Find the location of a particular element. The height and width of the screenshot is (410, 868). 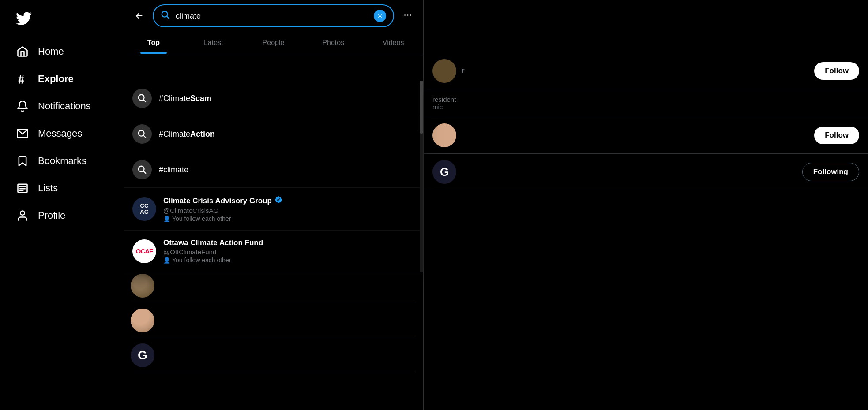

dropdown-item-climatescam: #ClimateScam is located at coordinates (274, 99).